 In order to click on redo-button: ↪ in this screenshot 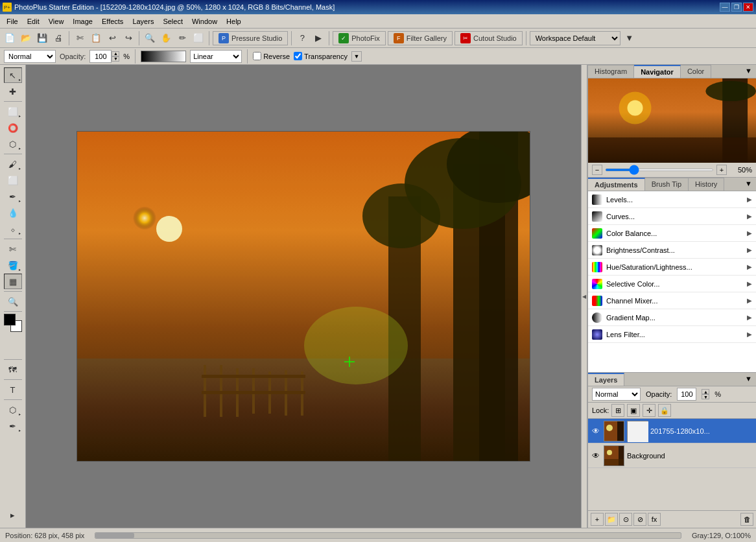, I will do `click(128, 38)`.